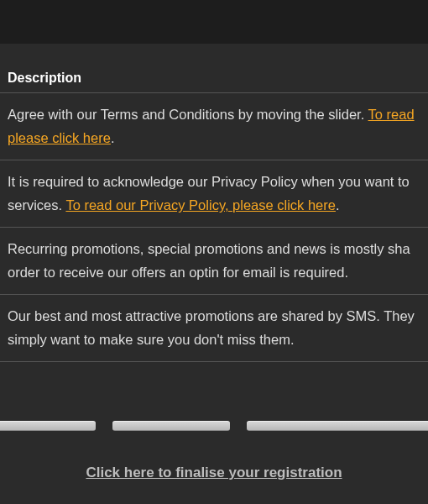 The height and width of the screenshot is (504, 428). What do you see at coordinates (211, 328) in the screenshot?
I see `sms-text: Our best and most attractive promotions …` at bounding box center [211, 328].